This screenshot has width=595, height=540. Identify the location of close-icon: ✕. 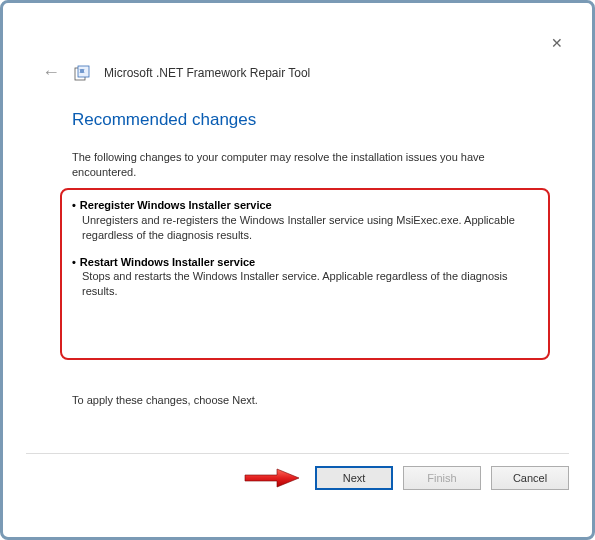
(557, 43).